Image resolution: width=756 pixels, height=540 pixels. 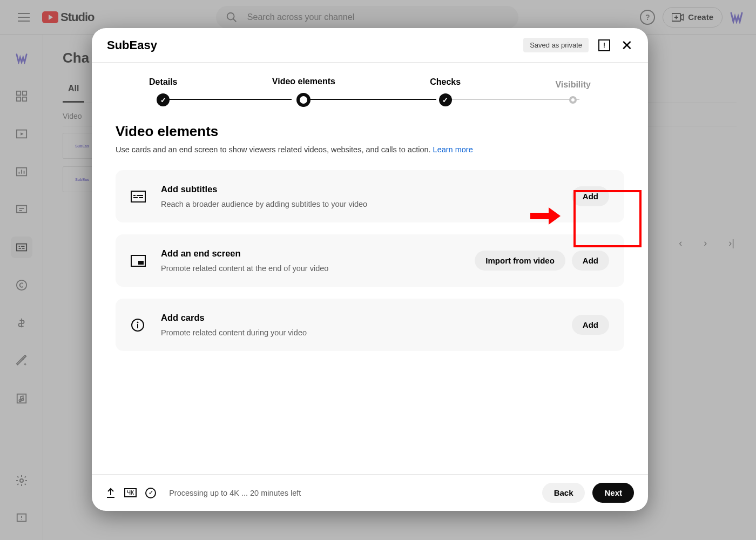 I want to click on card-cards-sub: Promote related content during your vide…, so click(x=366, y=333).